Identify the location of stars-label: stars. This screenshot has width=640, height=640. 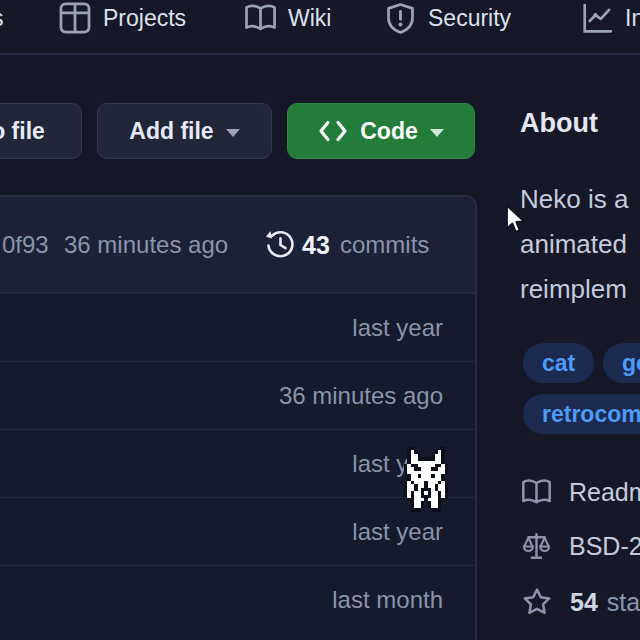
(624, 602).